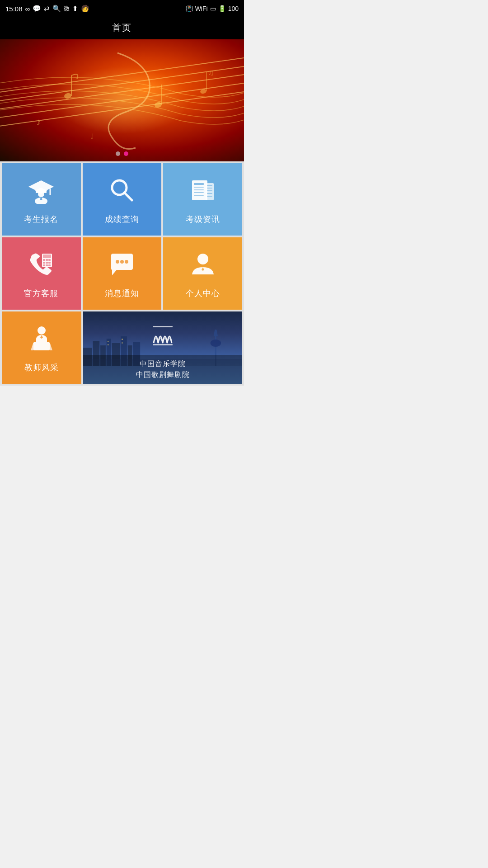  Describe the element at coordinates (122, 349) in the screenshot. I see `bottom-row: 教师风采` at that location.